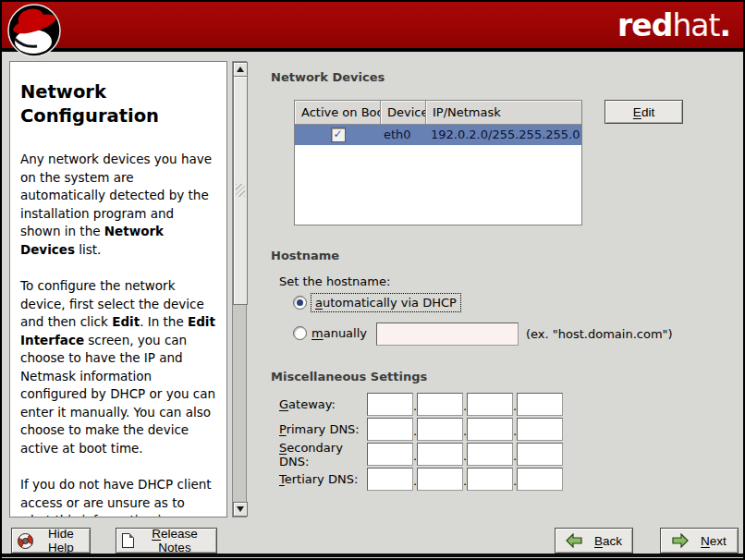 The width and height of the screenshot is (745, 560). I want to click on hostname-section-label: Hostname, so click(305, 255).